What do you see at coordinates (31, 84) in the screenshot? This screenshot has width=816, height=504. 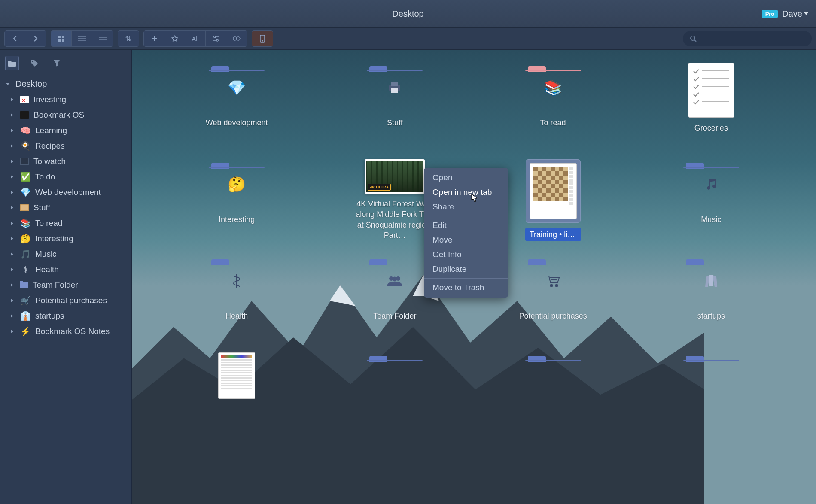 I see `tree-root-label: Desktop` at bounding box center [31, 84].